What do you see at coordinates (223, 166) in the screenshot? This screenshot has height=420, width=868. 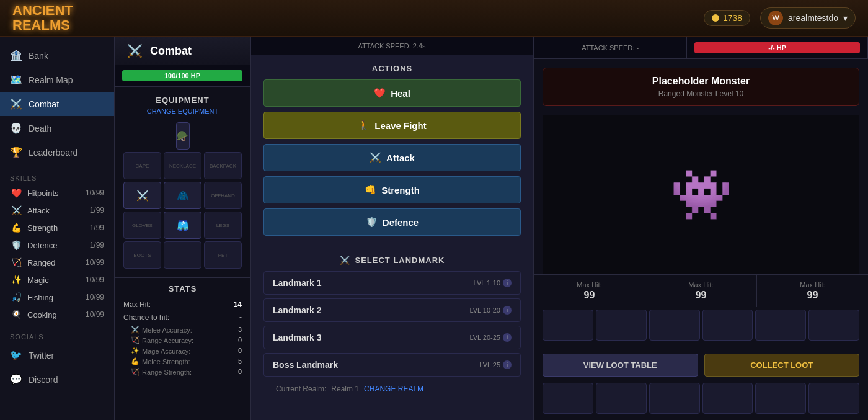 I see `equip-slot-backpack: BACKPACK` at bounding box center [223, 166].